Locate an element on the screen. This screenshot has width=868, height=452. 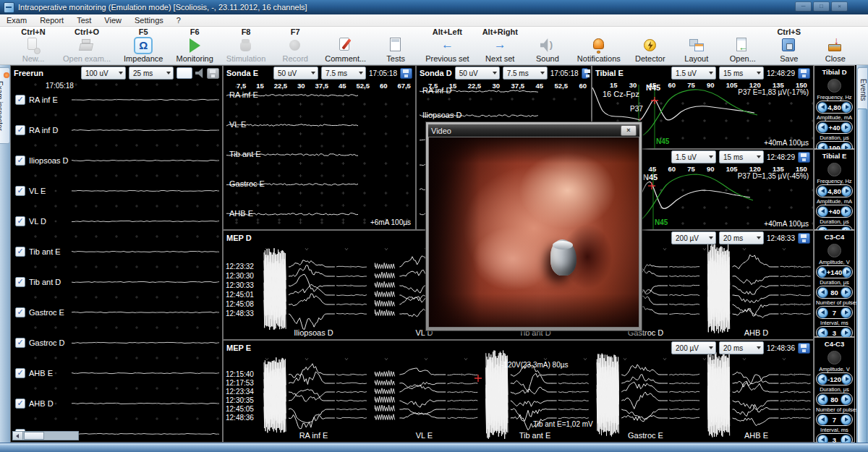
toolbar-button: Alt+X Exit is located at coordinates (864, 46).